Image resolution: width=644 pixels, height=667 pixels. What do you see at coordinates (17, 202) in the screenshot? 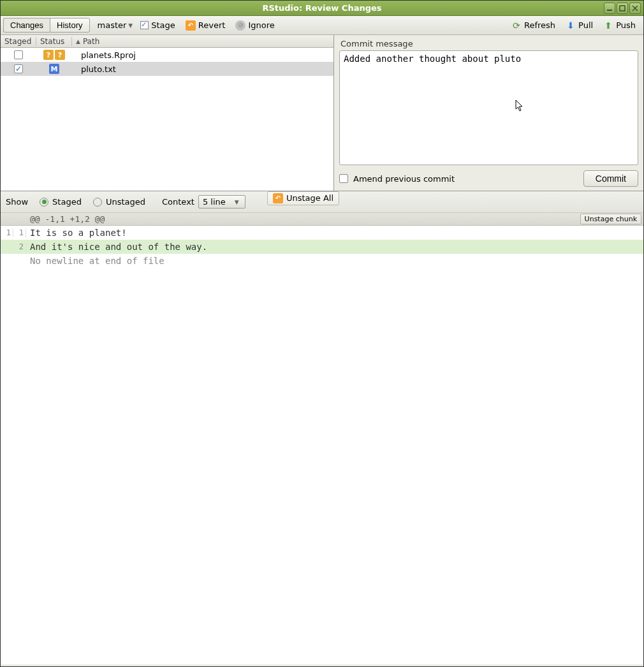
I see `show-label: Show` at bounding box center [17, 202].